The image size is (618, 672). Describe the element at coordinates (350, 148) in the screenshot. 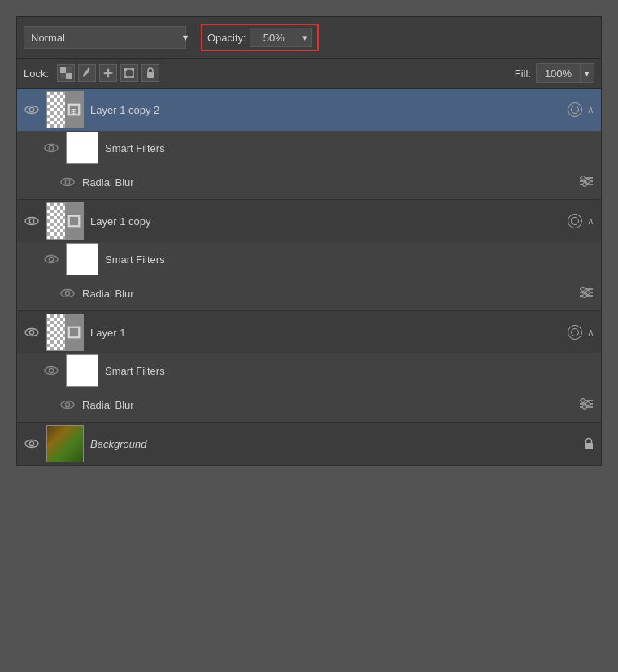

I see `sublayer-name-sf1: Smart Filters` at that location.